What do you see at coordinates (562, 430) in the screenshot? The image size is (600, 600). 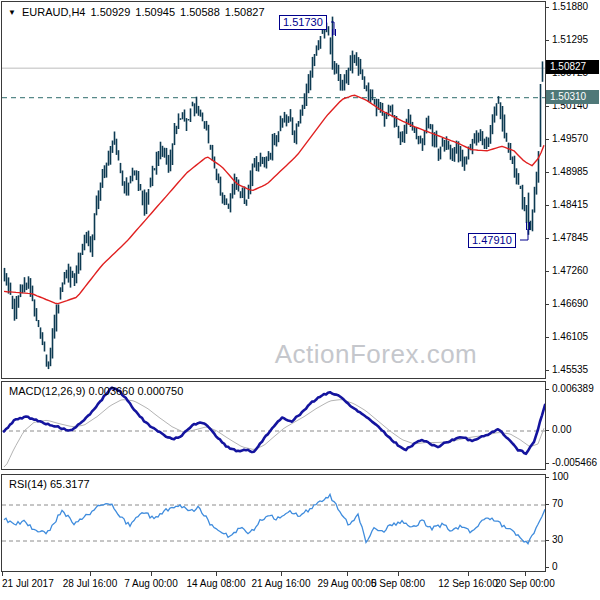 I see `macd-axis-label: 0.00` at bounding box center [562, 430].